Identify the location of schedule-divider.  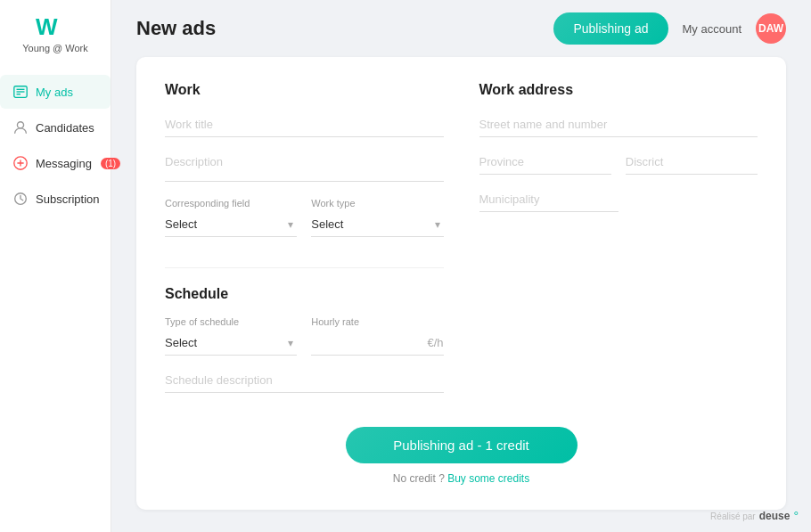
(305, 267).